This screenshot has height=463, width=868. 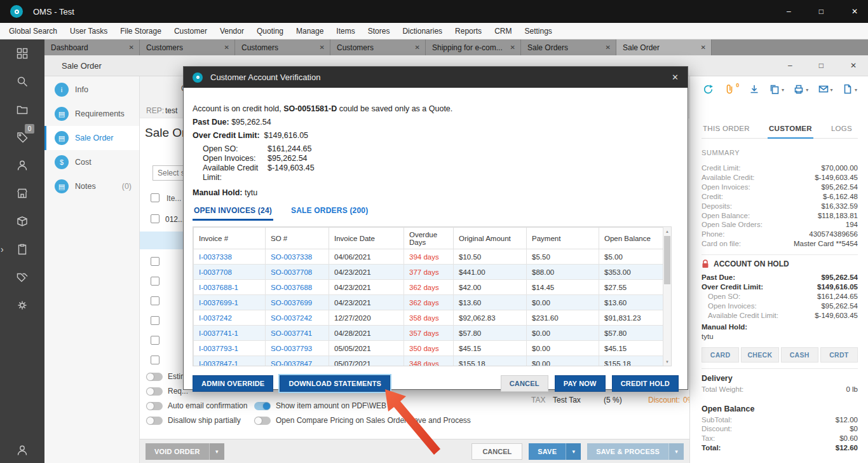 What do you see at coordinates (491, 238) in the screenshot?
I see `column-header: Original Amount` at bounding box center [491, 238].